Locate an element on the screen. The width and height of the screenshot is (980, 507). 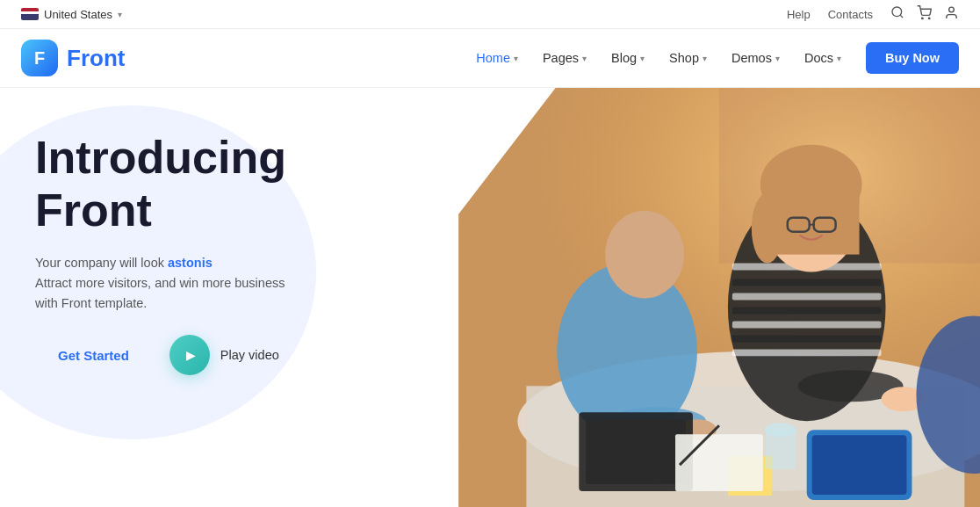
user-icon is located at coordinates (952, 14).